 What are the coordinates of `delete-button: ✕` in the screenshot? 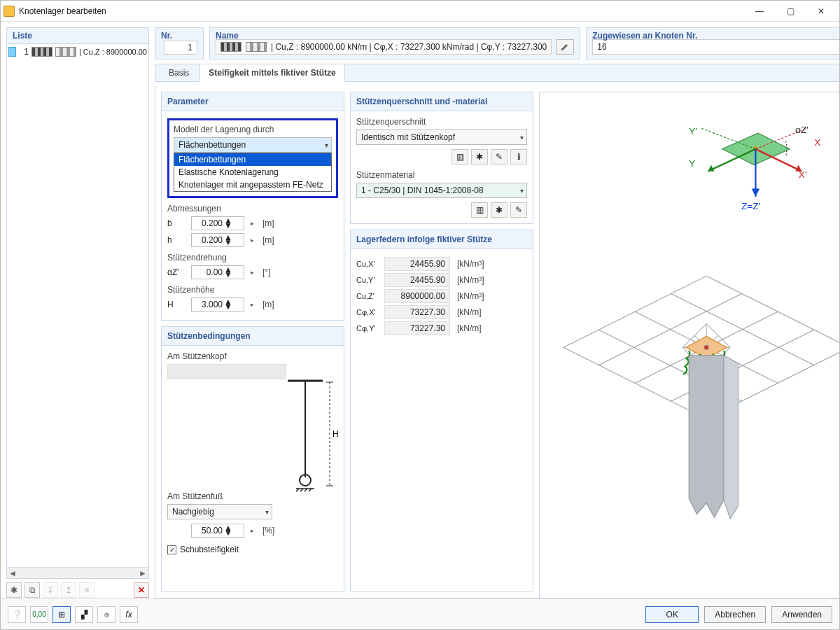 It's located at (141, 590).